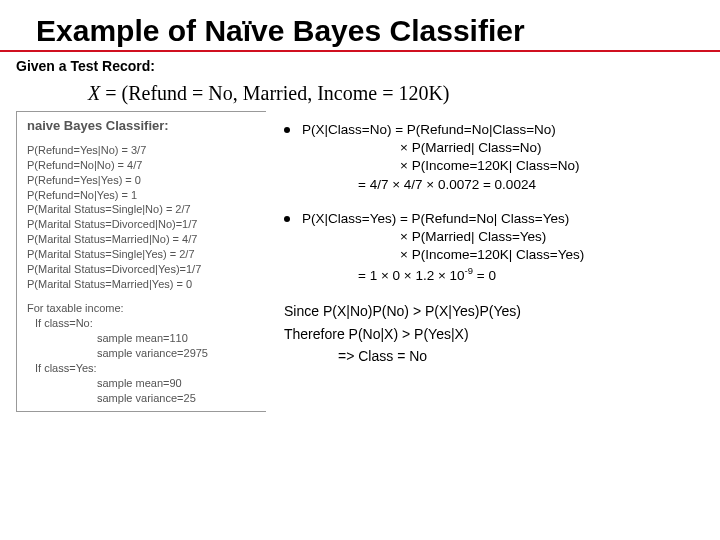 This screenshot has width=720, height=540. What do you see at coordinates (502, 311) in the screenshot?
I see `conclusion-since: Since P(X|No)P(No) > P(X|Yes)P(Yes)` at bounding box center [502, 311].